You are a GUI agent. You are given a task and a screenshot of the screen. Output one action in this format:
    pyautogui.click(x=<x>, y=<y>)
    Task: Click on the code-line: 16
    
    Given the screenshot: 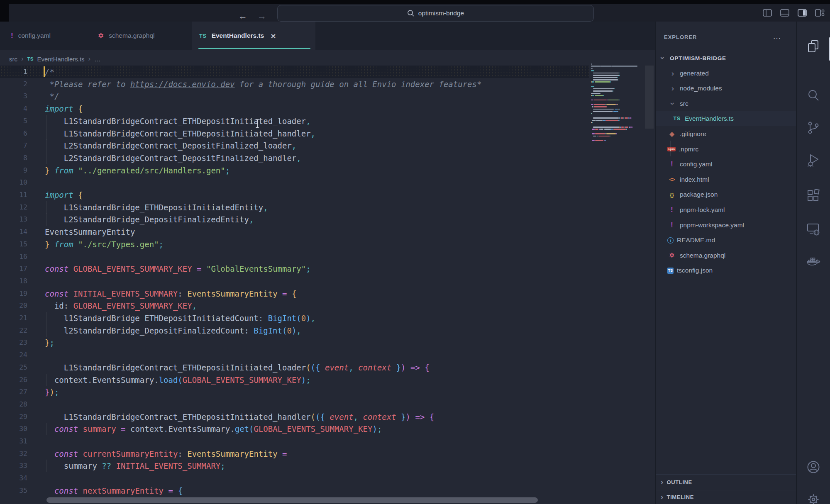 What is the action you would take?
    pyautogui.click(x=327, y=257)
    